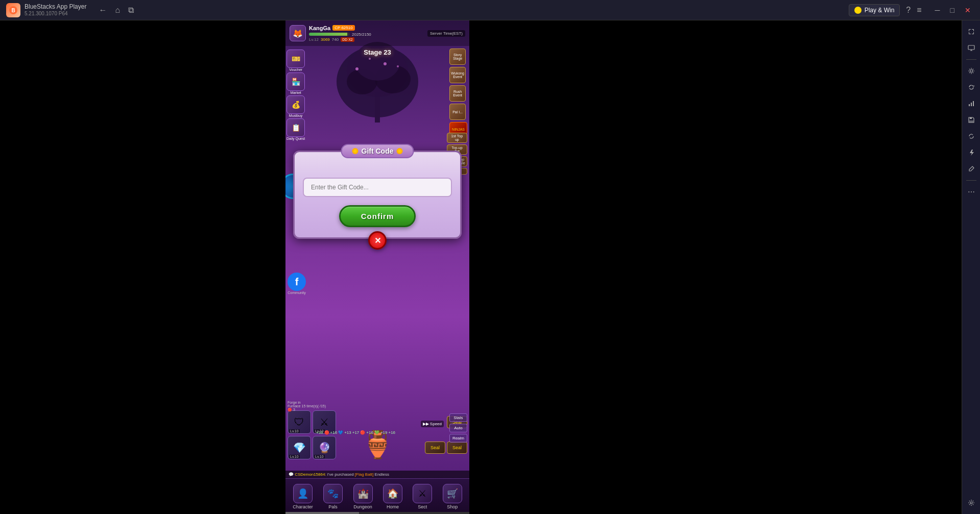 Image resolution: width=980 pixels, height=514 pixels. I want to click on inv-slot-4: 🔮 Lv.10, so click(324, 448).